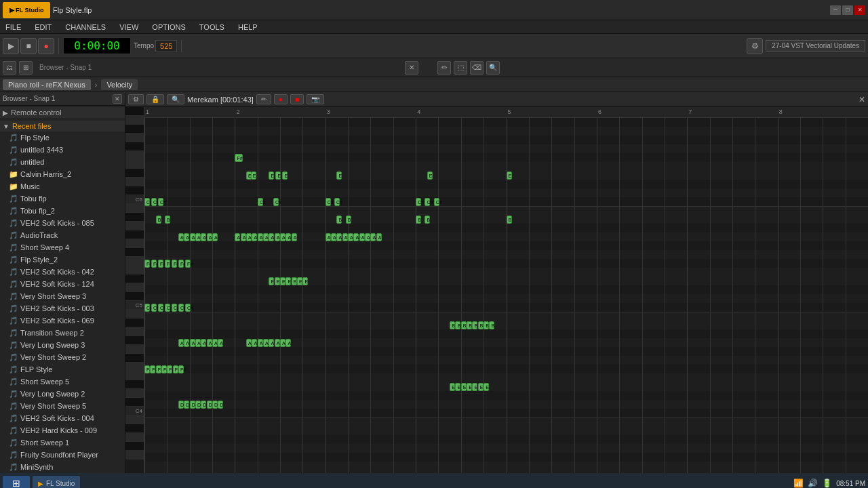  I want to click on note-111: E, so click(481, 387).